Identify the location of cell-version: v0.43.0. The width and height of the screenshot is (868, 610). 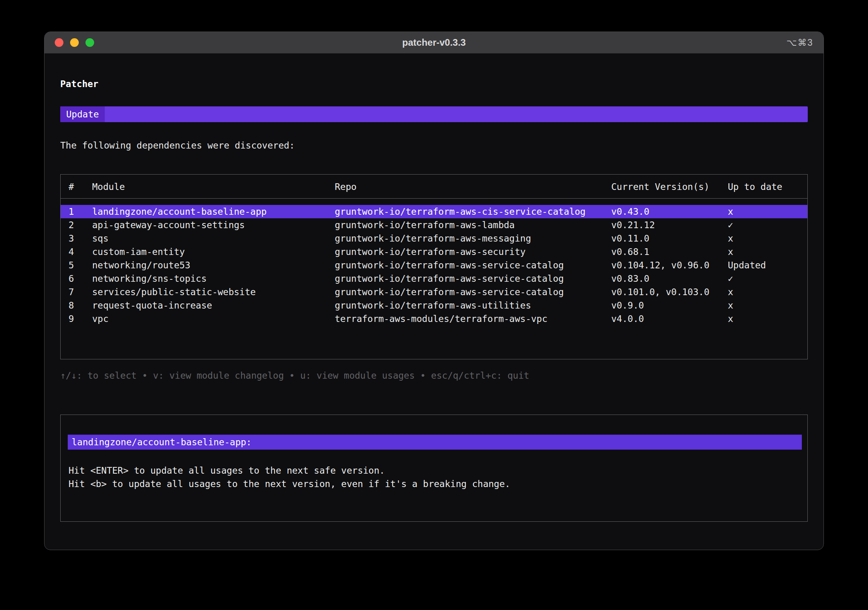
(670, 212).